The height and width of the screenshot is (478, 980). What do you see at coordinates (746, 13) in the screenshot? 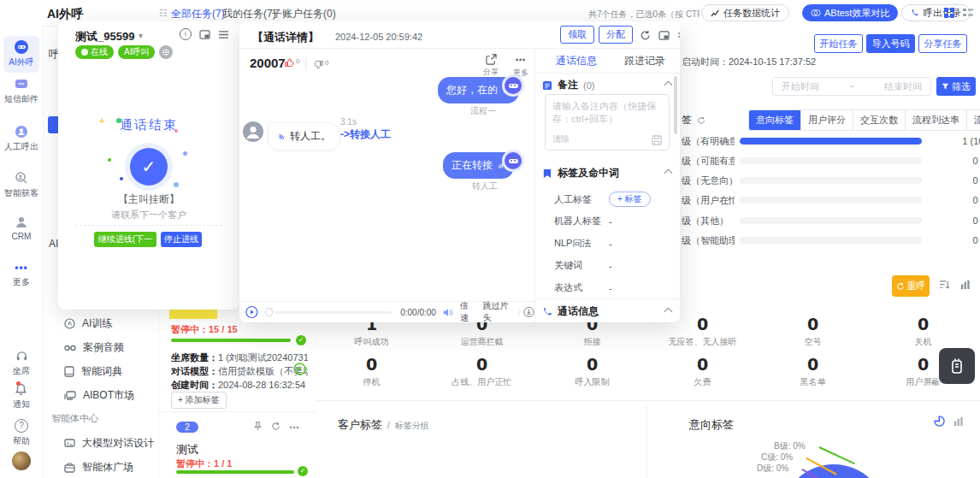
I see `task-data-stats-button: 任务数据统计` at bounding box center [746, 13].